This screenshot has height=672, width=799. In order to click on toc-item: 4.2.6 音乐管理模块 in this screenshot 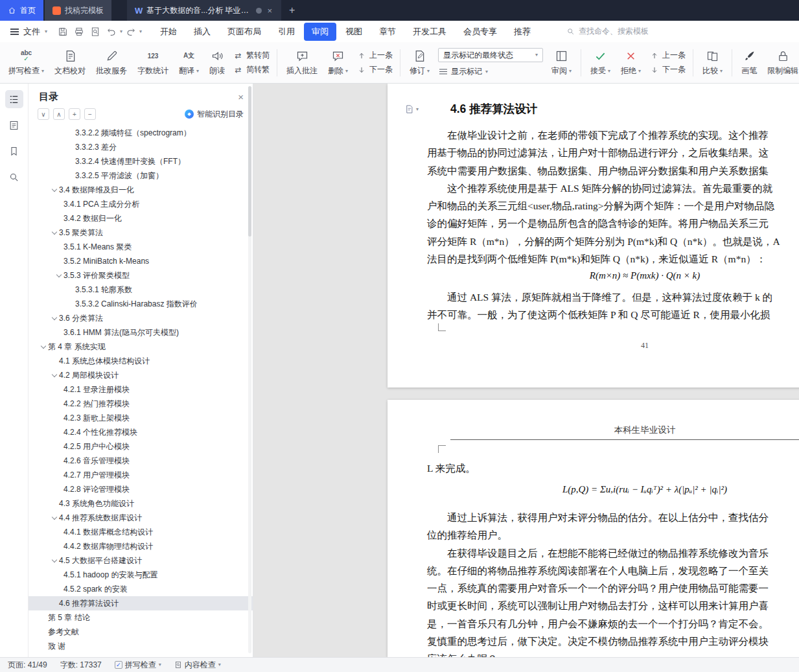, I will do `click(141, 461)`.